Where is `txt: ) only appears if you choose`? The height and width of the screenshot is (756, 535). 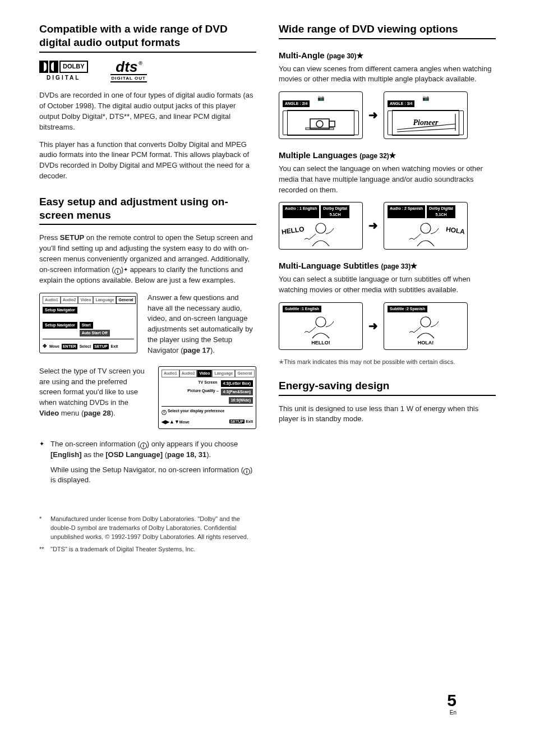
txt: ) only appears if you choose is located at coordinates (193, 444).